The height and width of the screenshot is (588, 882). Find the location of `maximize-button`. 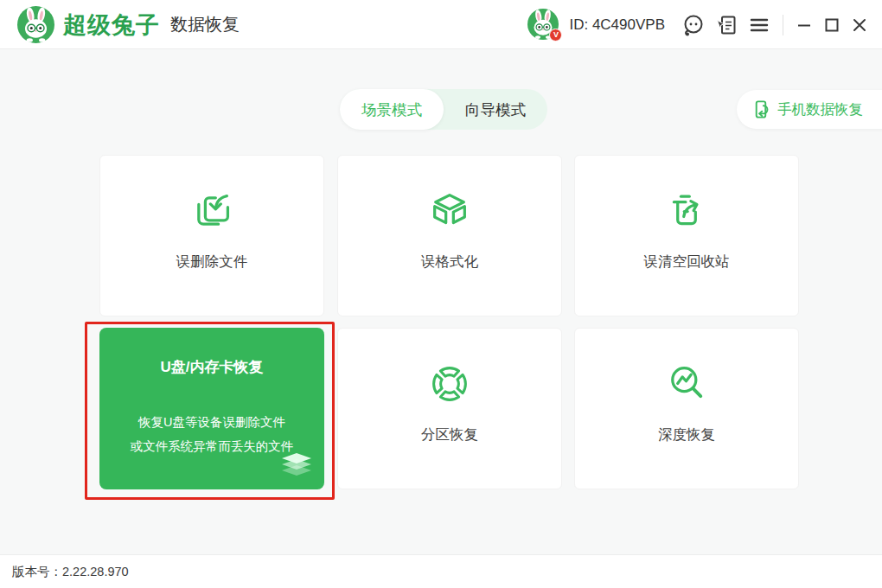

maximize-button is located at coordinates (832, 25).